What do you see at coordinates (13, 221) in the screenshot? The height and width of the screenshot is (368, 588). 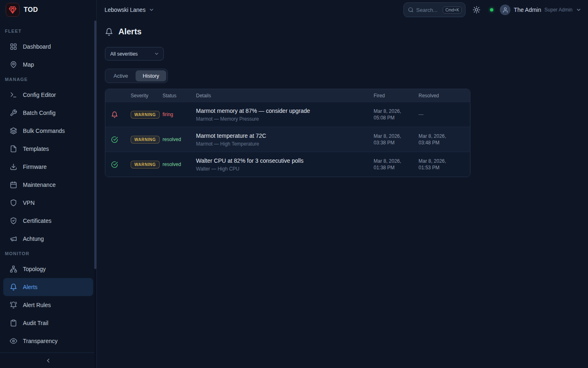 I see `shield-check-icon` at bounding box center [13, 221].